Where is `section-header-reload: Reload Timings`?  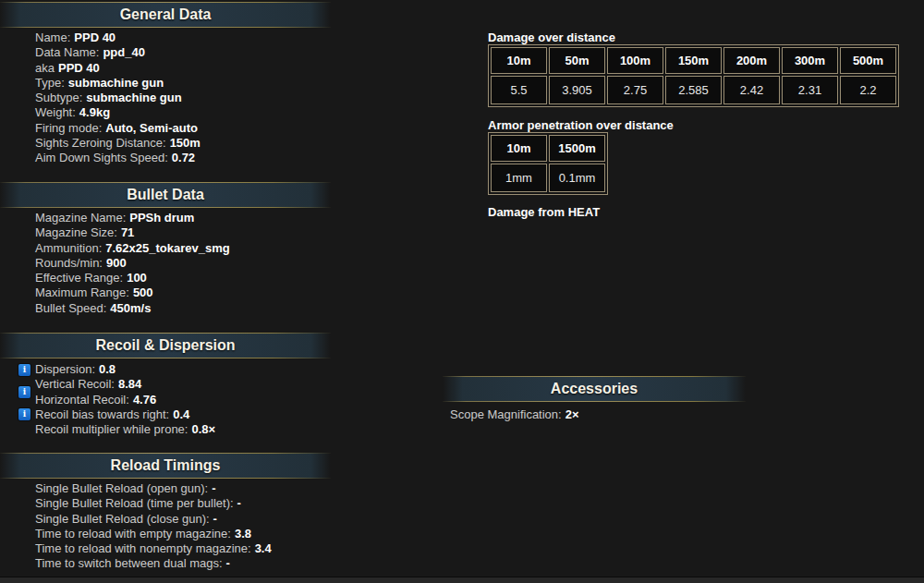
section-header-reload: Reload Timings is located at coordinates (165, 466).